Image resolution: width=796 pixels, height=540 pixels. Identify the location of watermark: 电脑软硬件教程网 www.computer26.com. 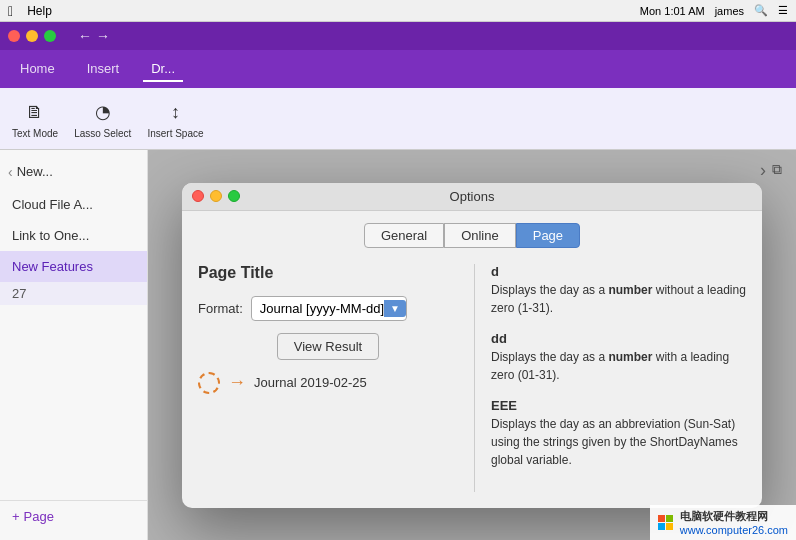
(723, 522).